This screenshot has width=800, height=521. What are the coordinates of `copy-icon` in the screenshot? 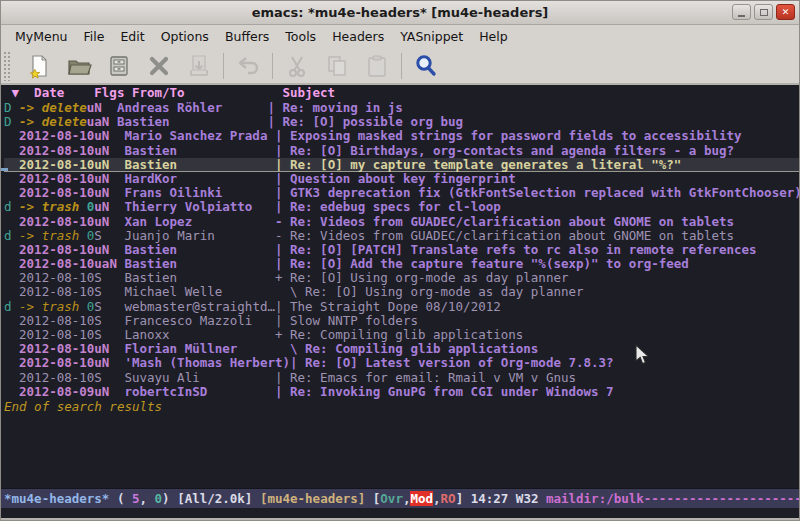 It's located at (337, 66).